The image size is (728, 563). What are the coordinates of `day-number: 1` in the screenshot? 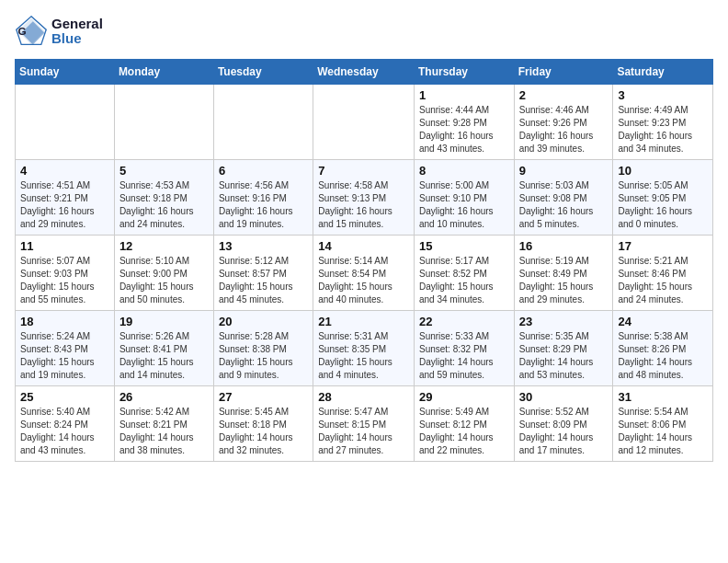 It's located at (464, 96).